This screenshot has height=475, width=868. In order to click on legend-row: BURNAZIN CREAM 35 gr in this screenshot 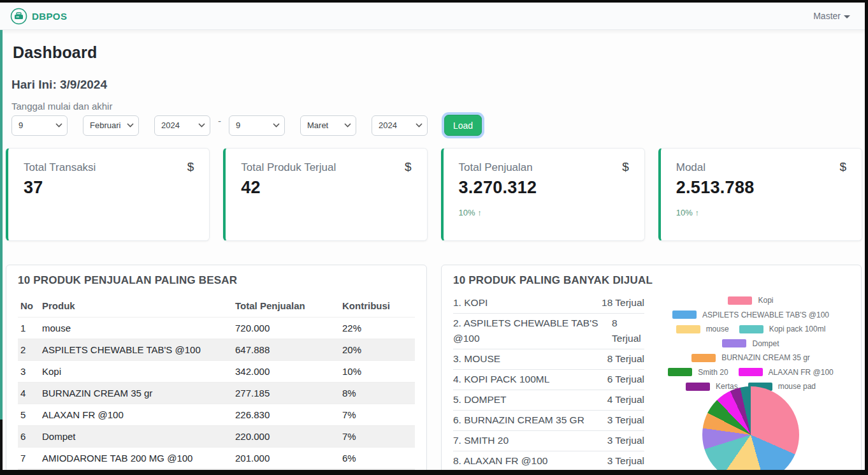, I will do `click(751, 358)`.